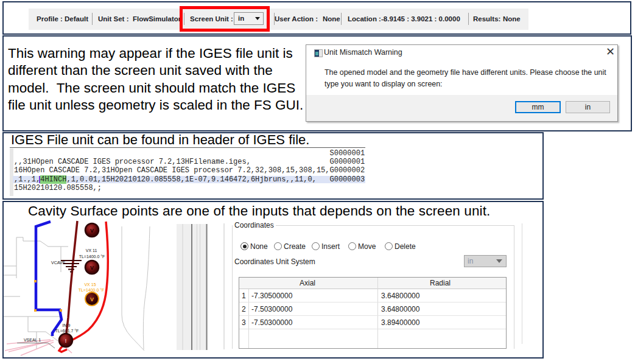 The height and width of the screenshot is (364, 635). Describe the element at coordinates (32, 340) in the screenshot. I see `svg-text: VSEAL 1` at that location.